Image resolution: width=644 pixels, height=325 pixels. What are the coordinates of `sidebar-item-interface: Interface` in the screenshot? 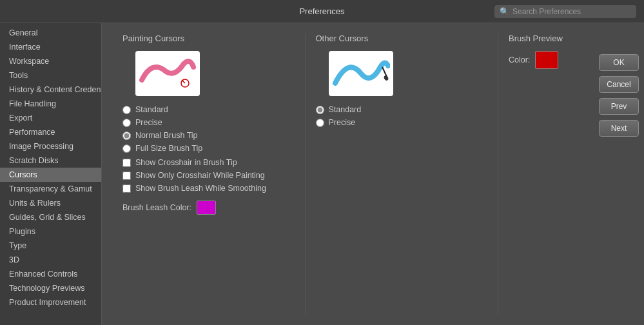 It's located at (50, 47).